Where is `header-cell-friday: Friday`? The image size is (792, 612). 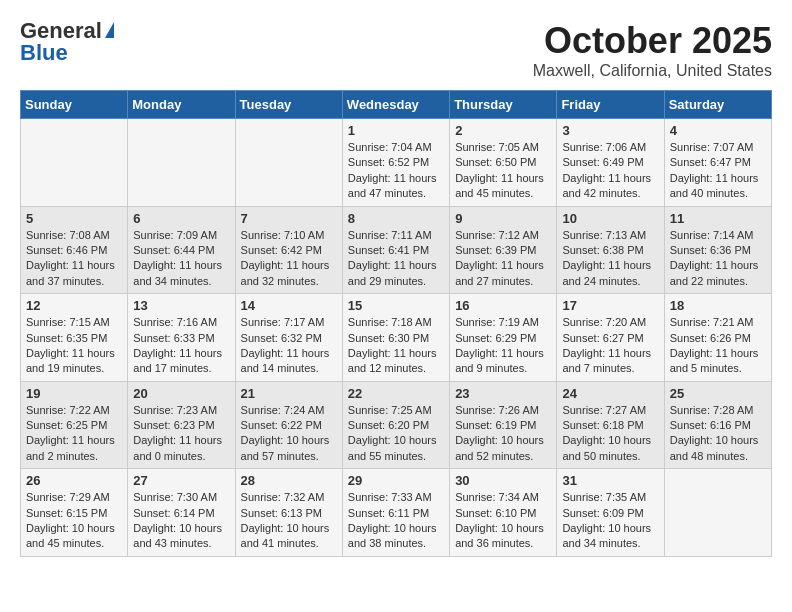
header-cell-friday: Friday is located at coordinates (610, 105).